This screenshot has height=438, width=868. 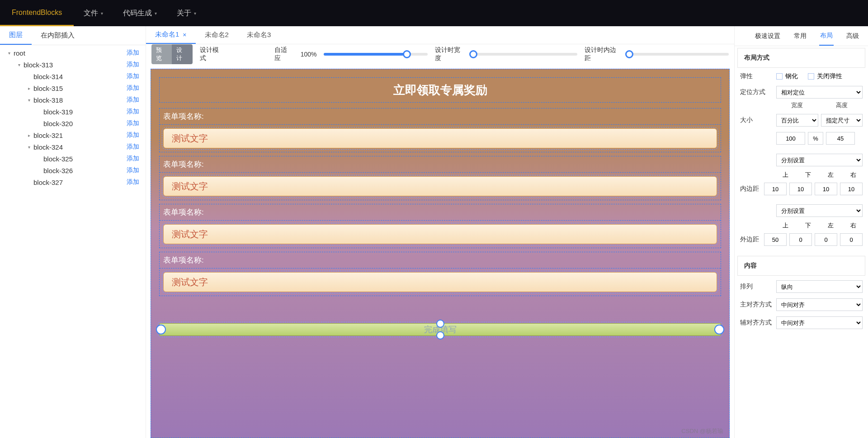 I want to click on margin-mode-select: 分别设置, so click(x=819, y=211).